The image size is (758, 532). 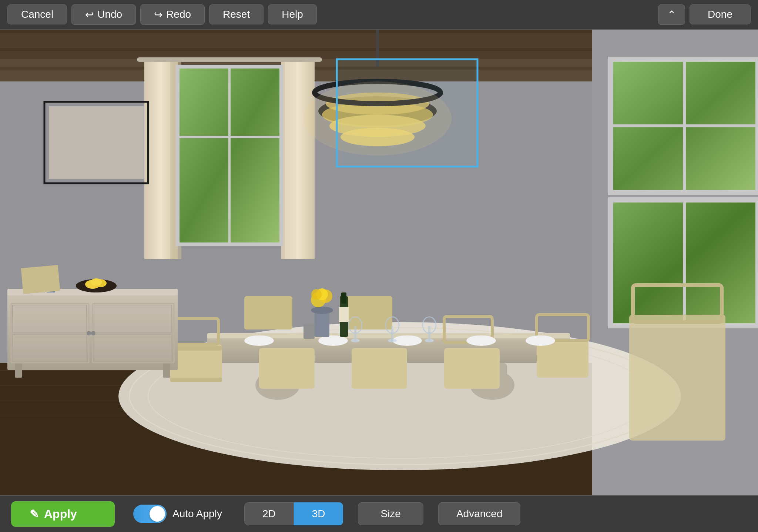 What do you see at coordinates (178, 14) in the screenshot?
I see `redo-label: Redo` at bounding box center [178, 14].